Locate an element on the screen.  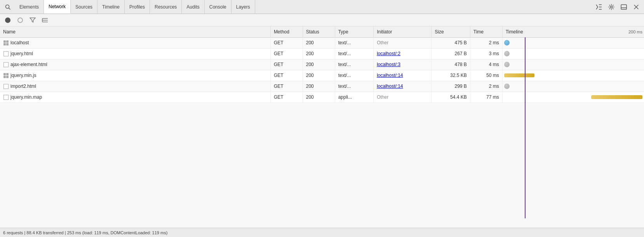
table-row: localhostGET200text/...Other475 B2 ms is located at coordinates (322, 43).